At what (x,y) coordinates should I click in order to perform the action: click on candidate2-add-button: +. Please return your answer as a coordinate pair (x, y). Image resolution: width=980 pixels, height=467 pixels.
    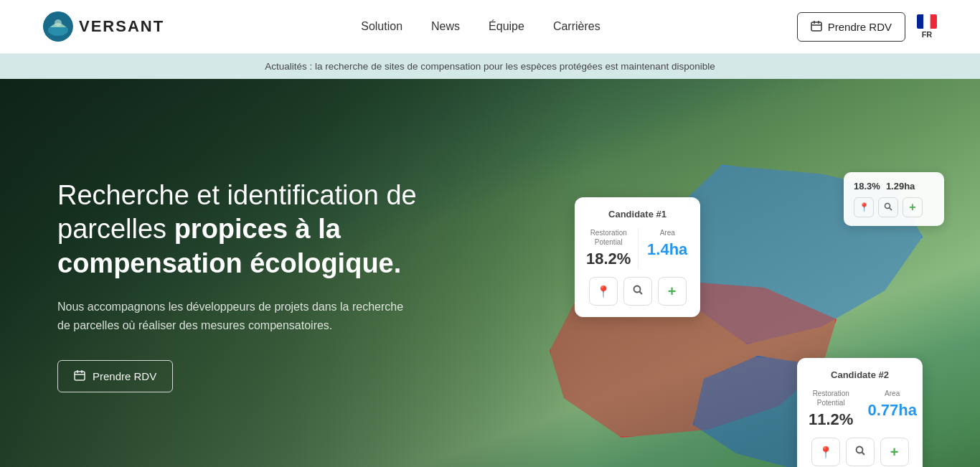
    Looking at the image, I should click on (895, 452).